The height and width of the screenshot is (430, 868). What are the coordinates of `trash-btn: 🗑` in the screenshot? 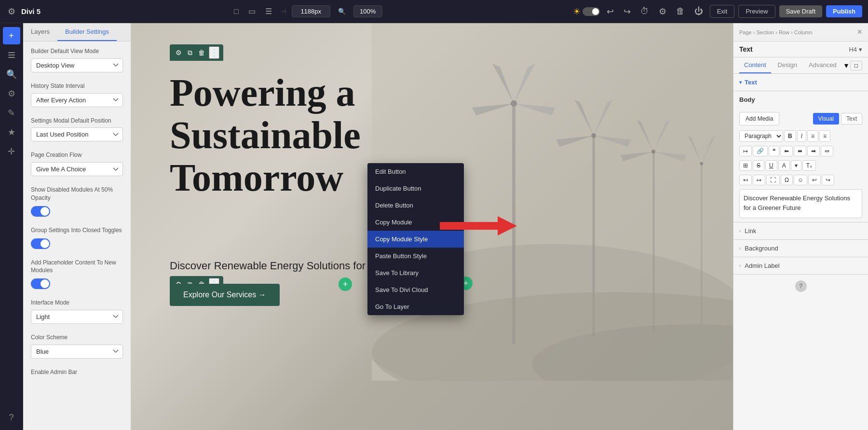 It's located at (680, 12).